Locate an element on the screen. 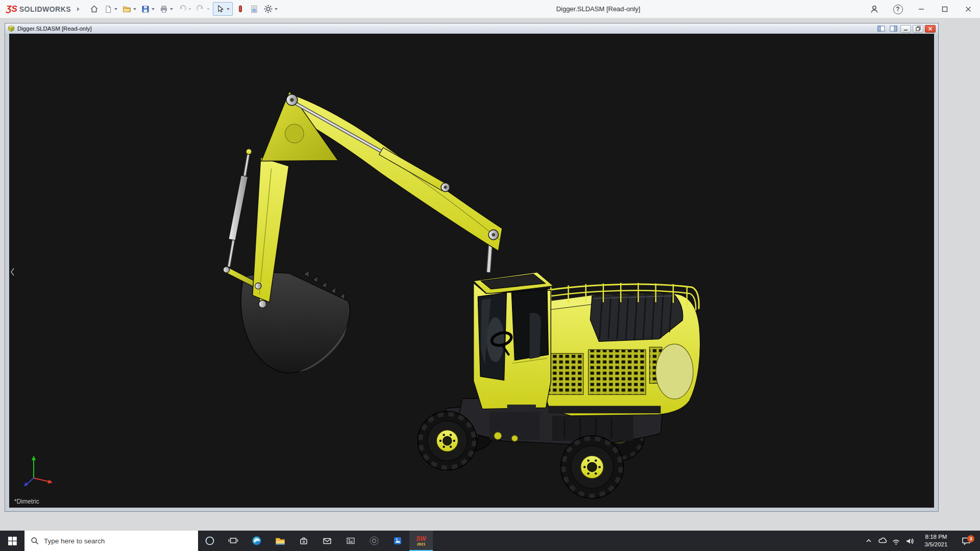  new-document-button is located at coordinates (110, 9).